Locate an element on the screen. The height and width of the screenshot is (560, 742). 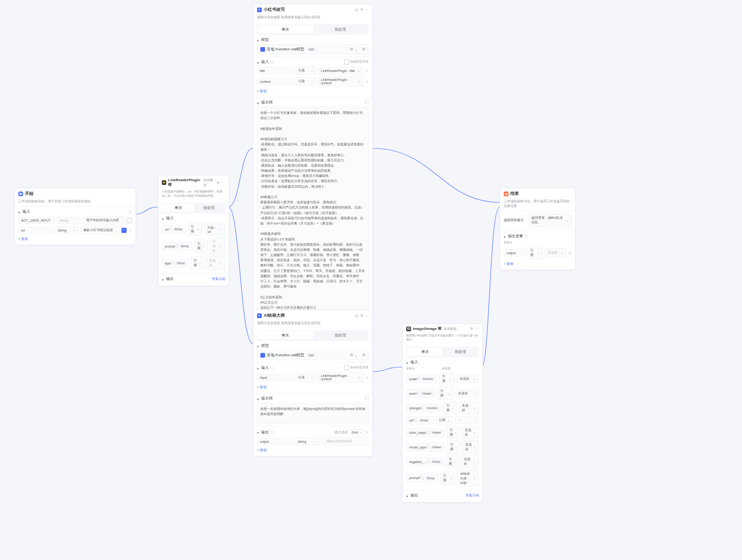
field-name: negative_...ⓘString is located at coordinates (425, 462).